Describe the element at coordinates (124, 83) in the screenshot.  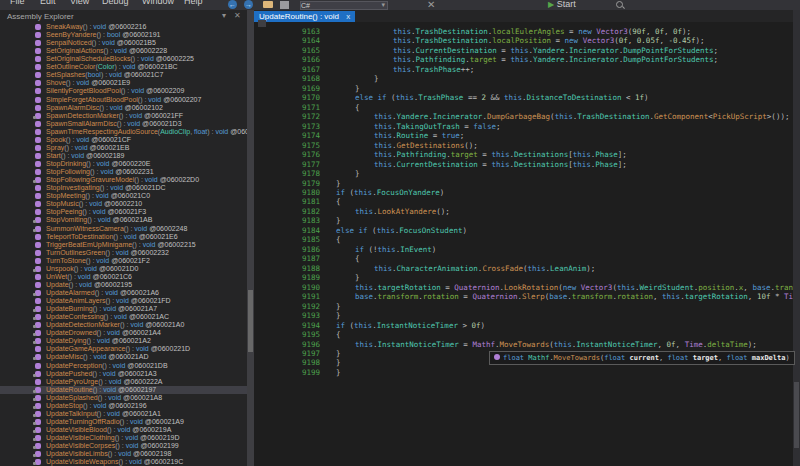
I see `tree-item-shove: Shove() : void @060021E9` at that location.